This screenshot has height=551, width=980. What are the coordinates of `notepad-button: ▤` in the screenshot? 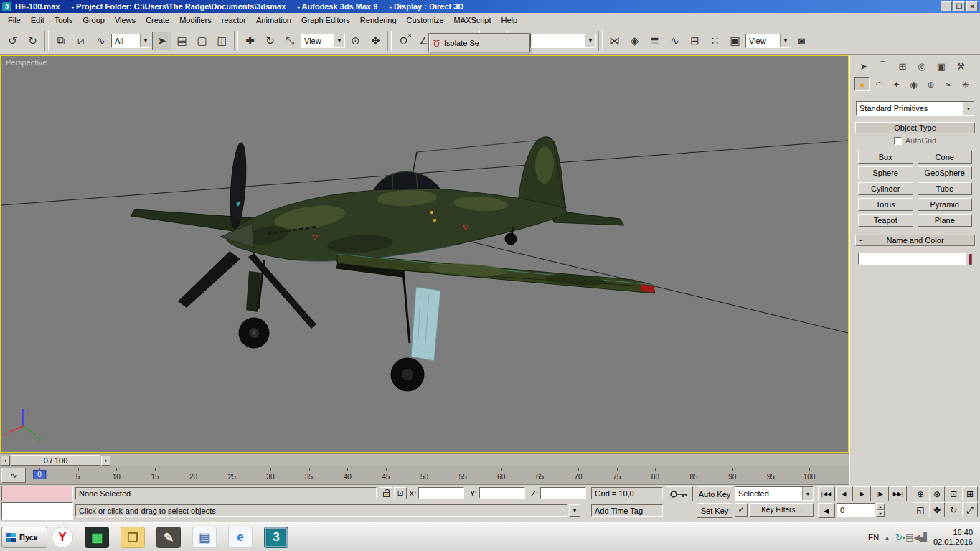 It's located at (204, 537).